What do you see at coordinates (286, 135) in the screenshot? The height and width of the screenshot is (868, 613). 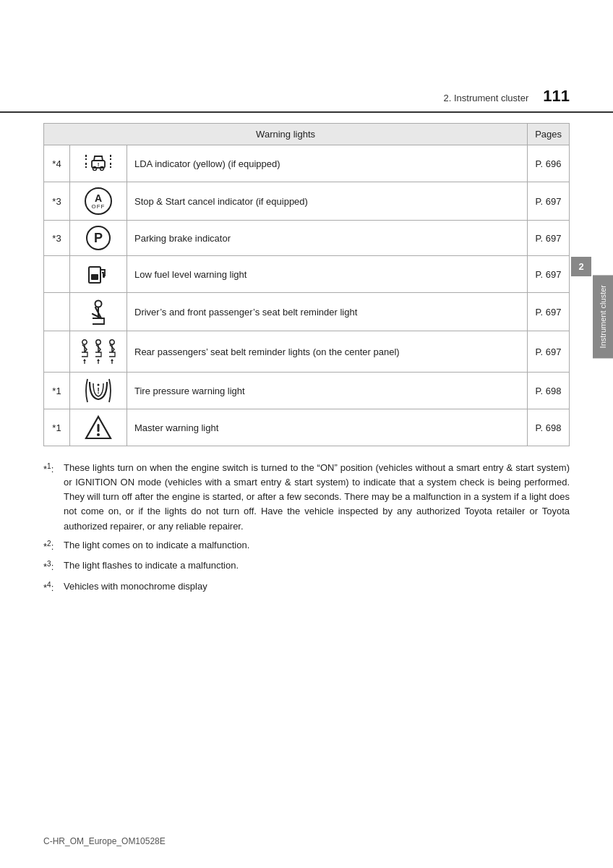 I see `table-header-warning: Warning lights` at bounding box center [286, 135].